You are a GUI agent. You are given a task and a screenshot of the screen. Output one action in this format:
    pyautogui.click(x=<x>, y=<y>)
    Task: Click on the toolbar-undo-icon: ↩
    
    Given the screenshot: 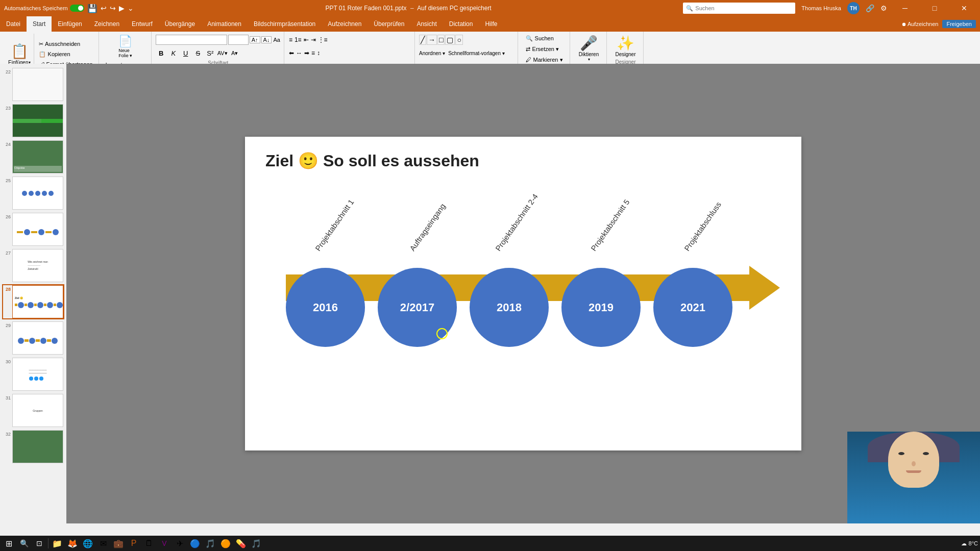 What is the action you would take?
    pyautogui.click(x=104, y=8)
    